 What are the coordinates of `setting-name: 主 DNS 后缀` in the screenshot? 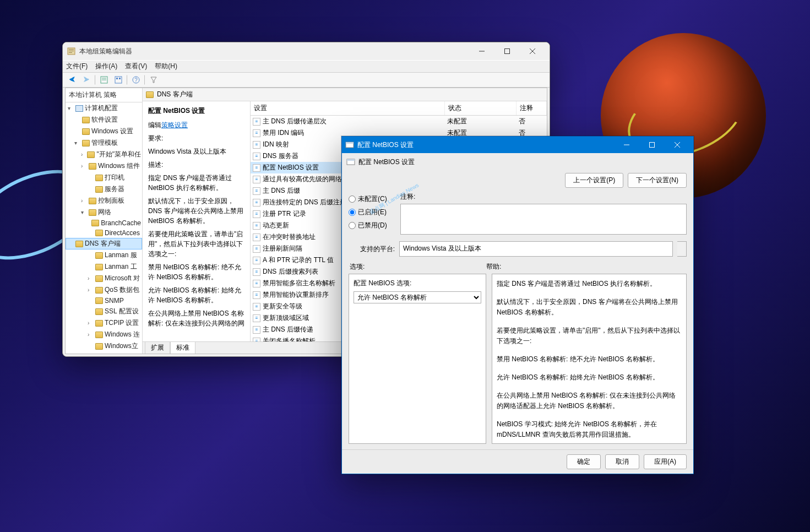 It's located at (281, 191).